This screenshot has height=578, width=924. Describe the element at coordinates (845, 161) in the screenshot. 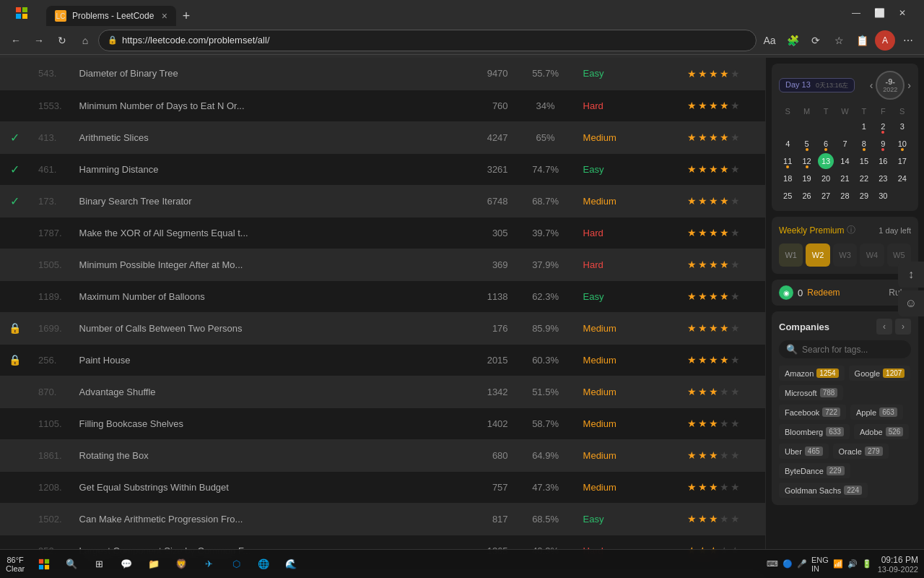

I see `cal-day: 14` at that location.